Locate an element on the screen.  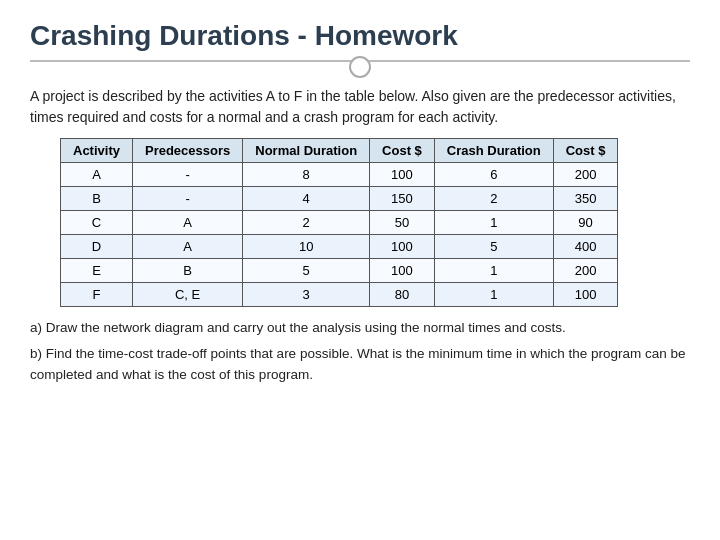
divider-circle is located at coordinates (360, 67).